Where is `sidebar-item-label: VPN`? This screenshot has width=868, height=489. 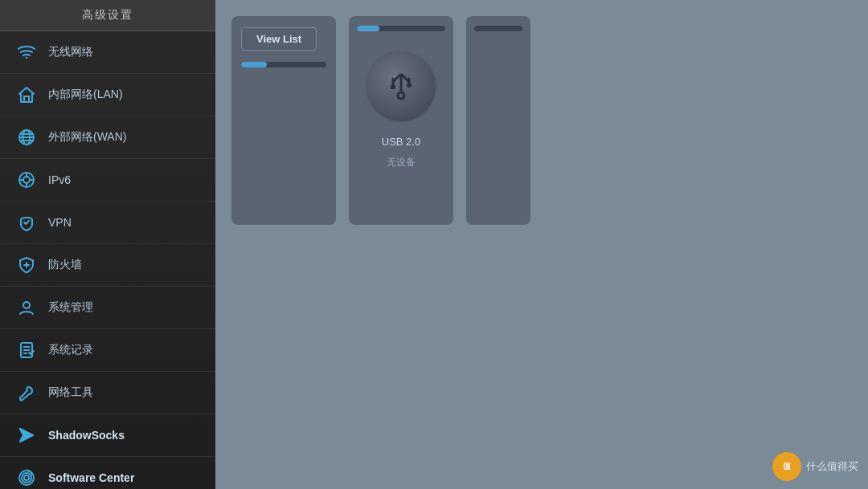
sidebar-item-label: VPN is located at coordinates (59, 222).